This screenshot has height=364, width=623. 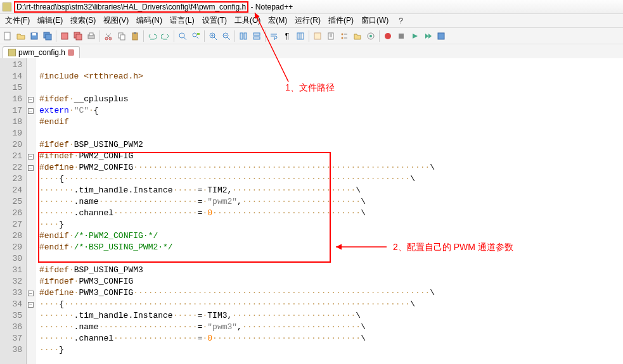 I want to click on folder-icon, so click(x=357, y=36).